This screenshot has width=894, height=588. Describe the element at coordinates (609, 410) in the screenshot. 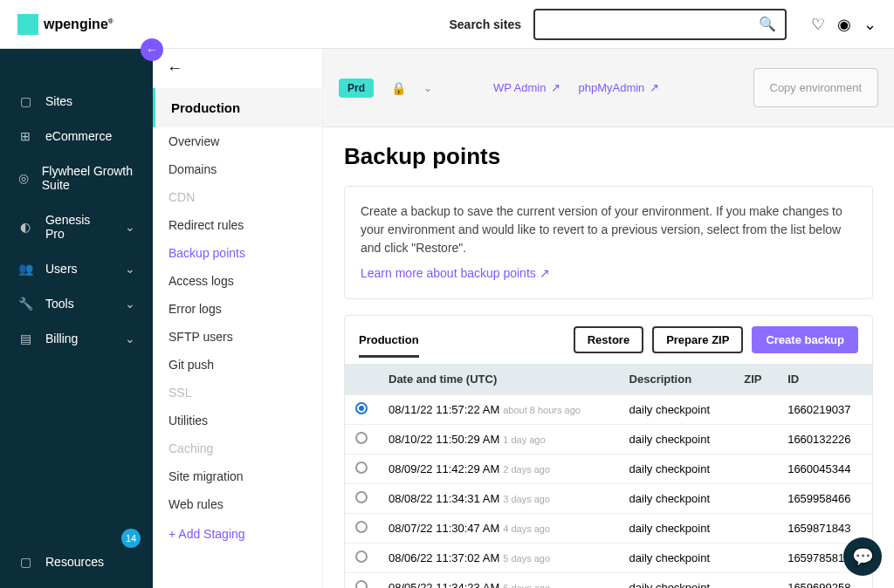

I see `table-row: 08/11/22 11:57:22 AMabout 8 hours agodai…` at that location.